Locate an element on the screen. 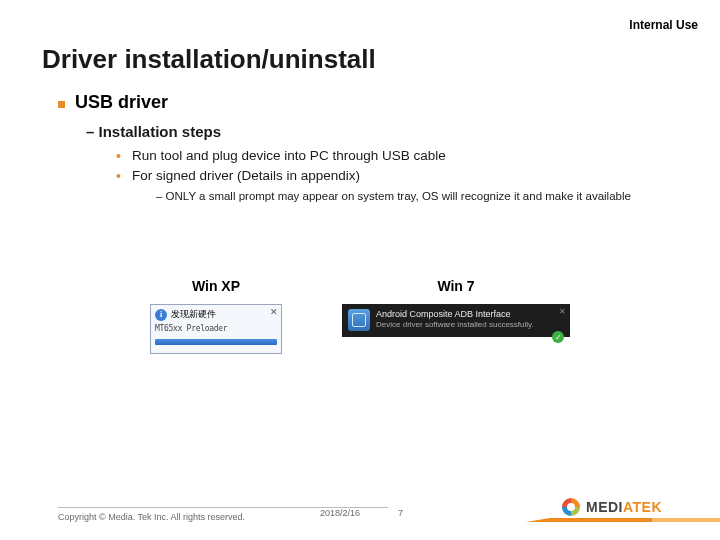  level4-text: – ONLY a small prompt may appear on syst… is located at coordinates (418, 197).